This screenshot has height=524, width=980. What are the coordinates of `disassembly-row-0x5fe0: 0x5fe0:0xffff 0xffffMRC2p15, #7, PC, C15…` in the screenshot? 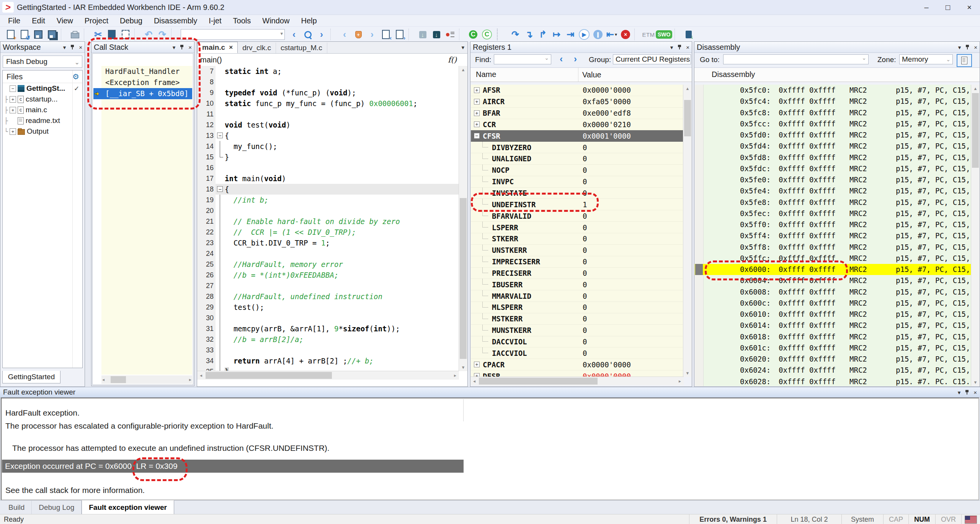 It's located at (833, 180).